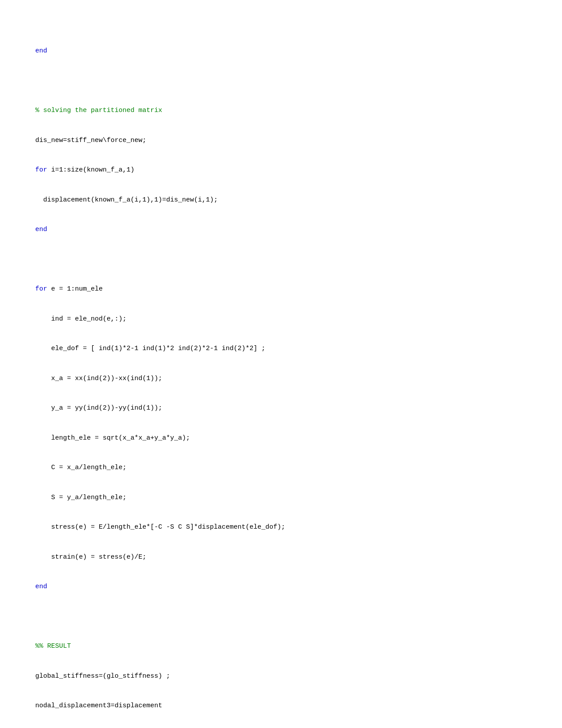 The width and height of the screenshot is (562, 728). Describe the element at coordinates (150, 348) in the screenshot. I see `code-eledof: ele_dof = [ ind(1)*2-1 ind(1)*2 ind(2)*2…` at that location.